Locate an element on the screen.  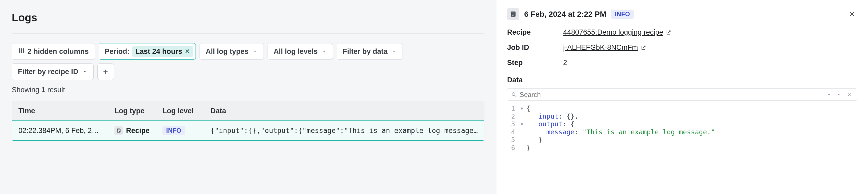
close-button is located at coordinates (852, 14).